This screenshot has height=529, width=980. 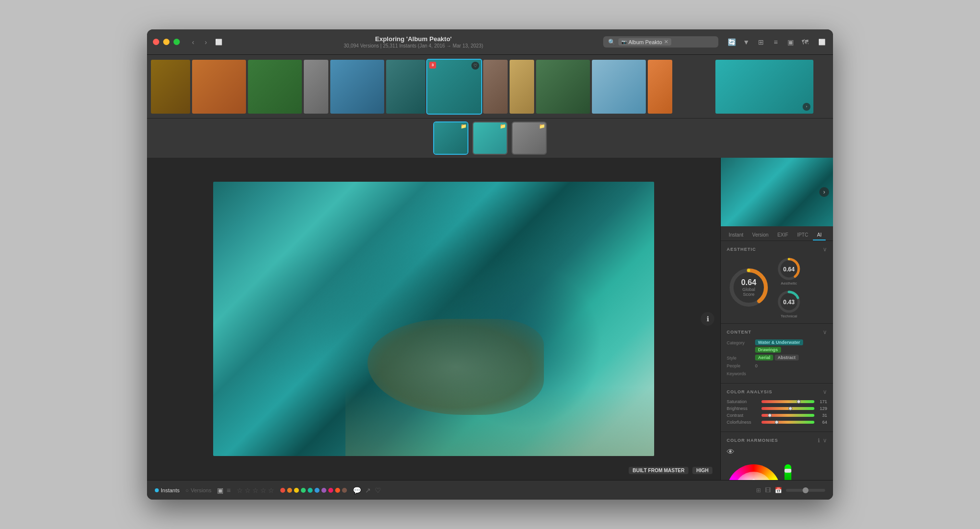 I want to click on search-tag-close: ✕, so click(x=666, y=42).